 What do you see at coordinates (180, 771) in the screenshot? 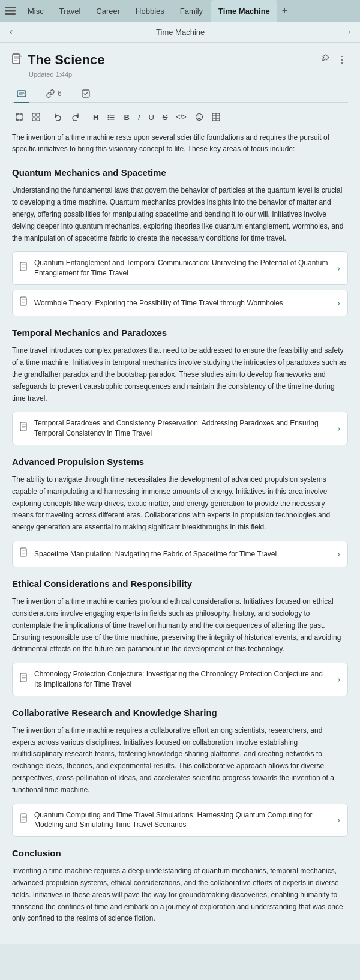
I see `section-collab: Collaborative Research and Knowledge Sha…` at bounding box center [180, 771].